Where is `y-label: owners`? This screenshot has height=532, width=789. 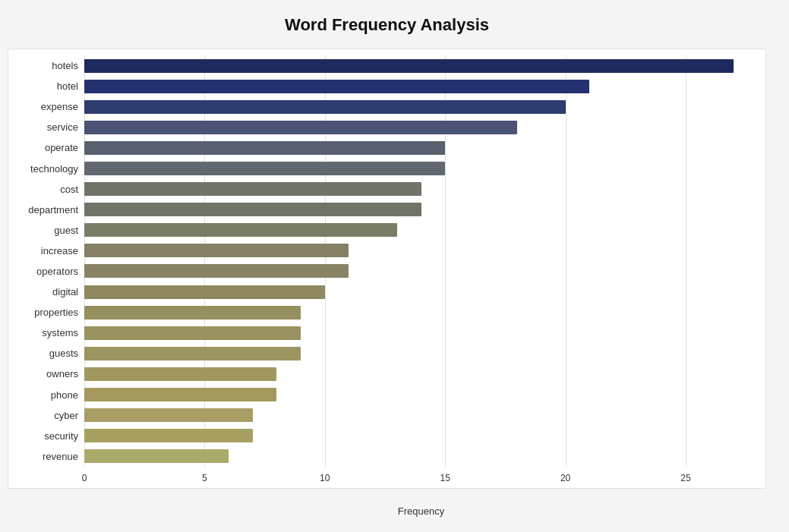 y-label: owners is located at coordinates (62, 373).